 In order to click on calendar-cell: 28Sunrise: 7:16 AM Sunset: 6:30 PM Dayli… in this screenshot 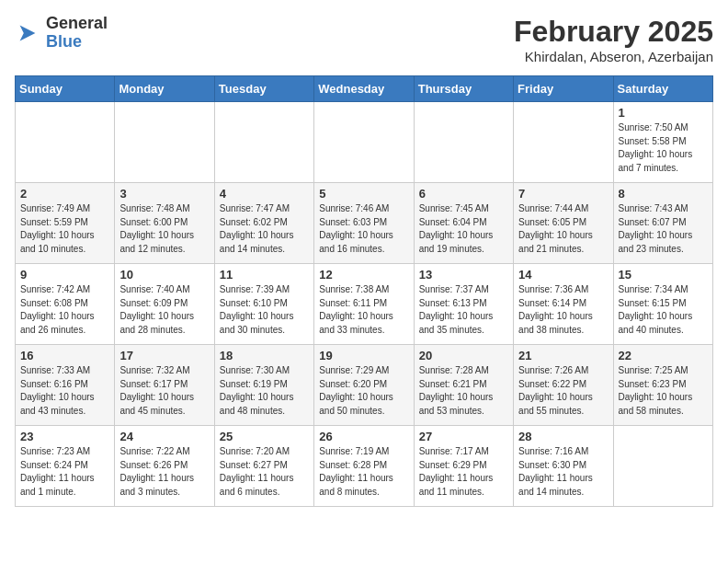, I will do `click(563, 466)`.